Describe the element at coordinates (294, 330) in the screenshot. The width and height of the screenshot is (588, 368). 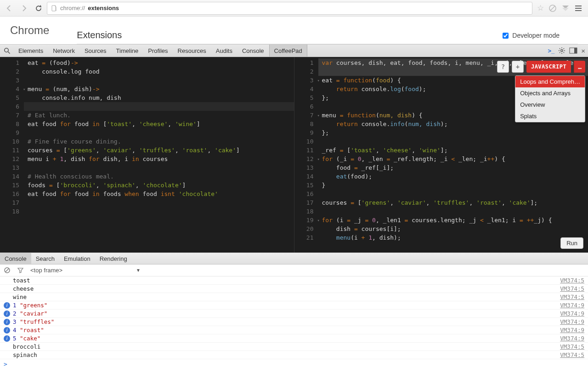
I see `console-row: i4 "roast"VM374:9` at that location.